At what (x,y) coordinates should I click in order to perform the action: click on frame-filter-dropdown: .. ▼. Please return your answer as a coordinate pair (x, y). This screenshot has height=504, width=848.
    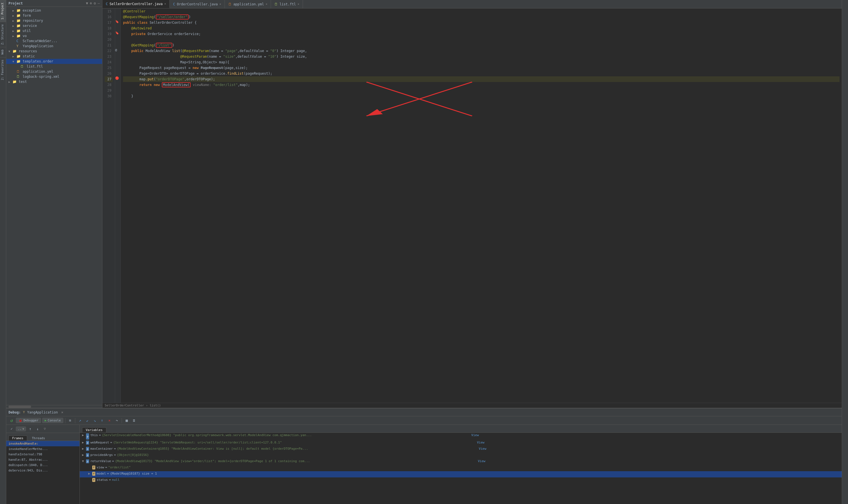
    Looking at the image, I should click on (21, 429).